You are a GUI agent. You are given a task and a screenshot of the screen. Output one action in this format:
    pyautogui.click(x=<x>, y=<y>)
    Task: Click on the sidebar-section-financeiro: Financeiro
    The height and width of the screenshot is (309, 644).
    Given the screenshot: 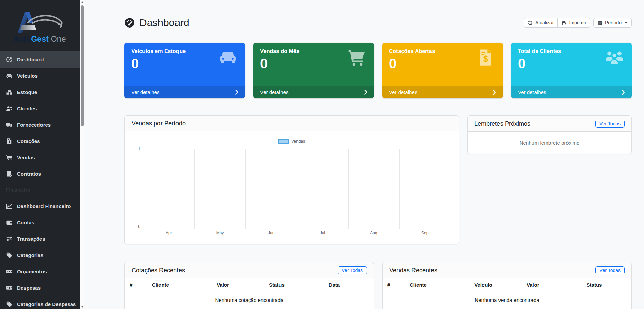 What is the action you would take?
    pyautogui.click(x=40, y=190)
    